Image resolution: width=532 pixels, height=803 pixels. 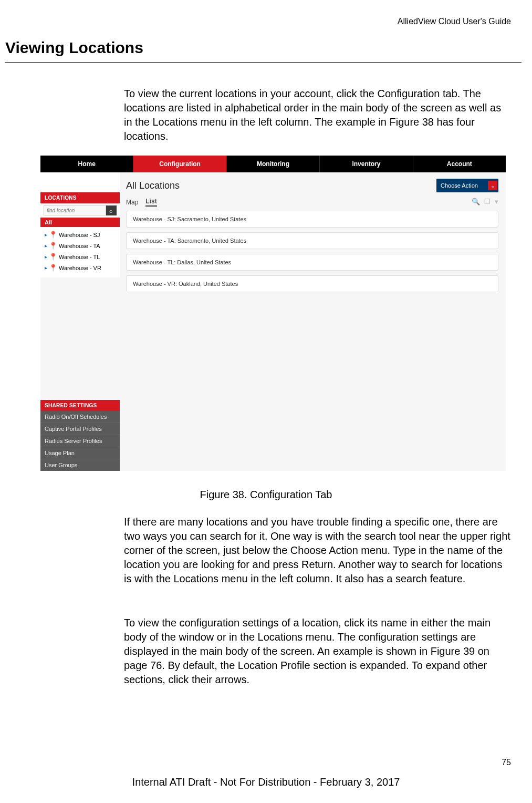 I want to click on guide-title: AlliedView Cloud User's Guide, so click(x=454, y=22).